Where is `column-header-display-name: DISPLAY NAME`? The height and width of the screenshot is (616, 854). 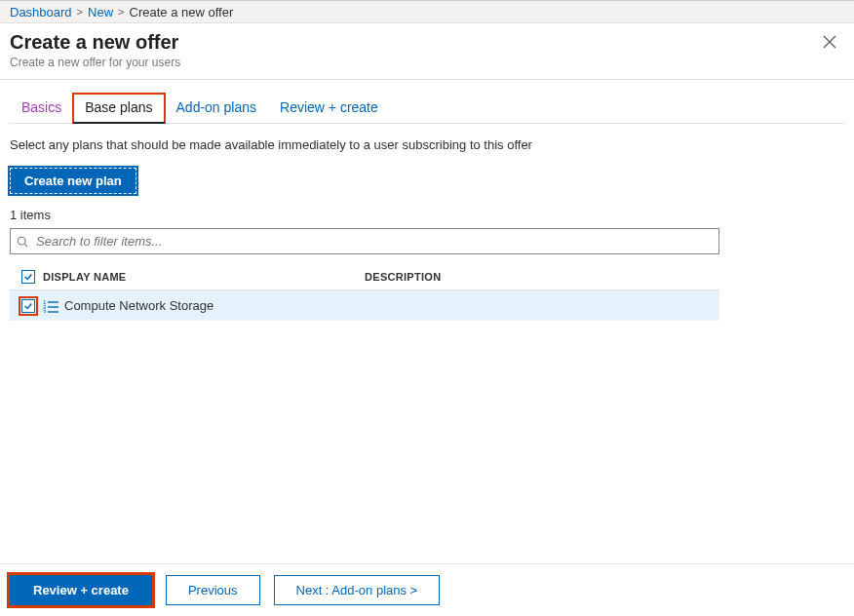
column-header-display-name: DISPLAY NAME is located at coordinates (204, 277).